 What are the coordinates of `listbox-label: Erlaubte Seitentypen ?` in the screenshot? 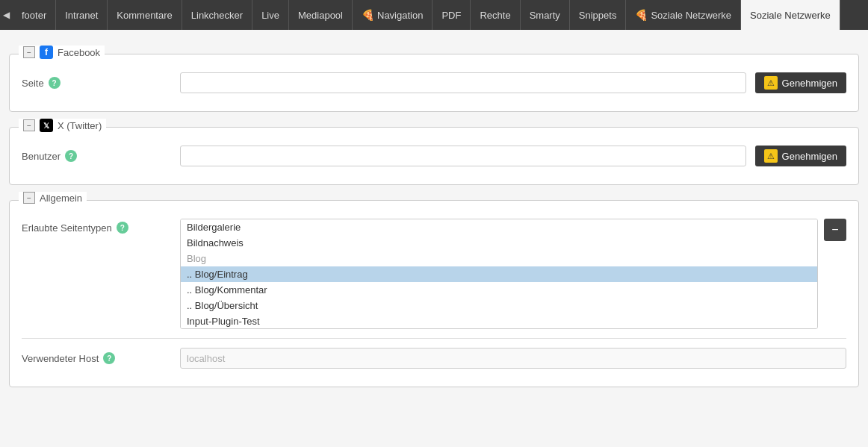 It's located at (96, 226).